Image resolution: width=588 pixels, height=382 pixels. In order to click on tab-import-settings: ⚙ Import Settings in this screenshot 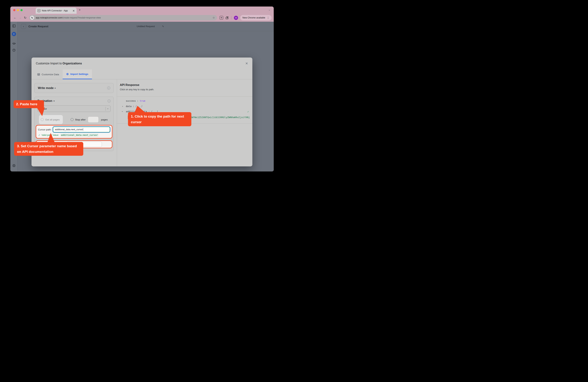, I will do `click(77, 74)`.